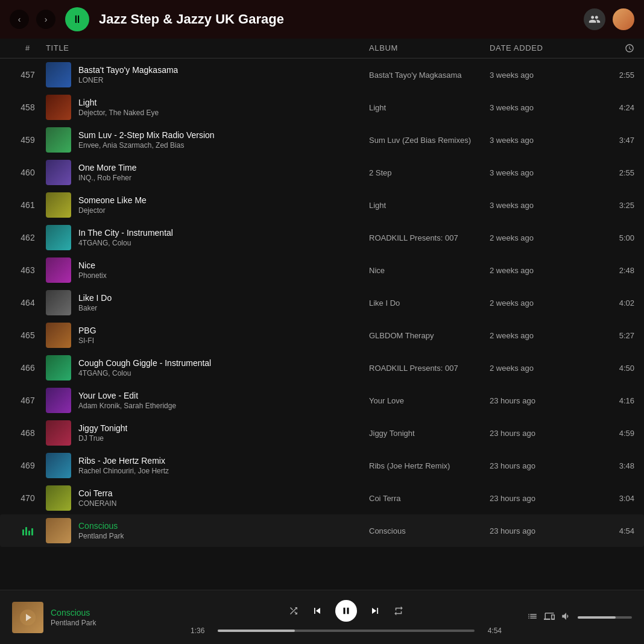 The image size is (644, 644). What do you see at coordinates (322, 531) in the screenshot?
I see `track-row: Conscious Pentland Park Conscious 23 hou…` at bounding box center [322, 531].